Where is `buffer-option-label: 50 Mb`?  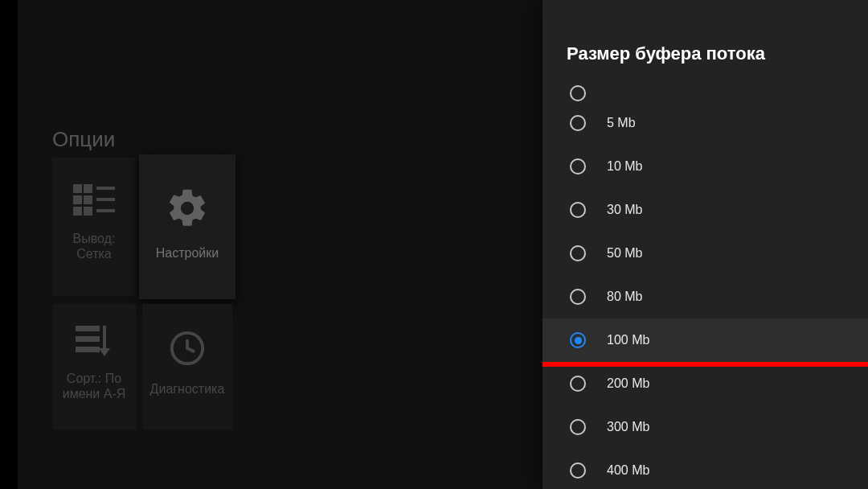
buffer-option-label: 50 Mb is located at coordinates (624, 253).